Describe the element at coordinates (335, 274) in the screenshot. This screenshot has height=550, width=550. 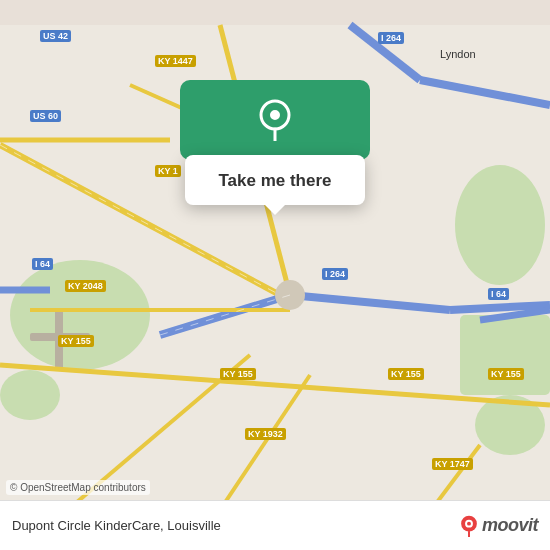
I see `road-label-i264-mid: I 264` at that location.